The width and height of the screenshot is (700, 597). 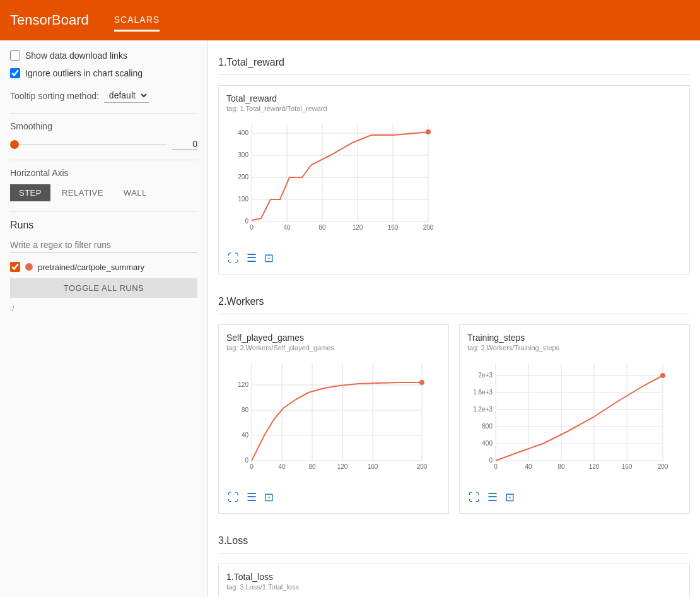 What do you see at coordinates (30, 193) in the screenshot?
I see `axis-step-button: STEP` at bounding box center [30, 193].